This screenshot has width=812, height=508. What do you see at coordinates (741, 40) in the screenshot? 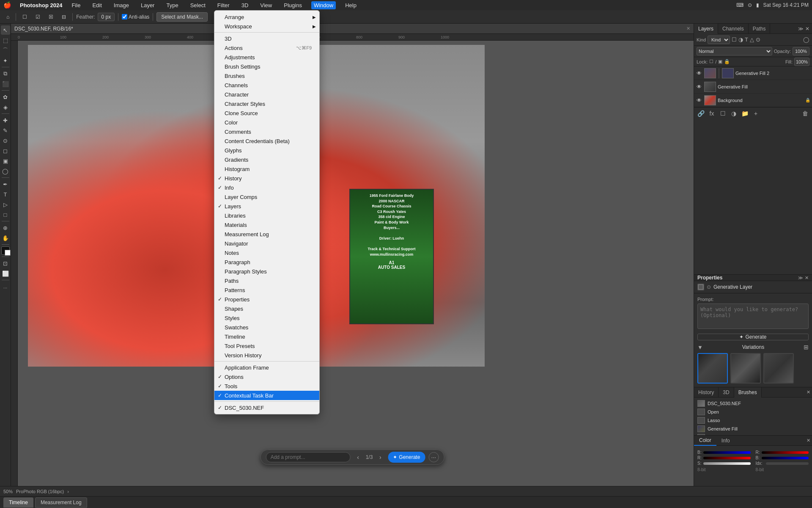
I see `filter-adjustment-icon: ◑` at bounding box center [741, 40].